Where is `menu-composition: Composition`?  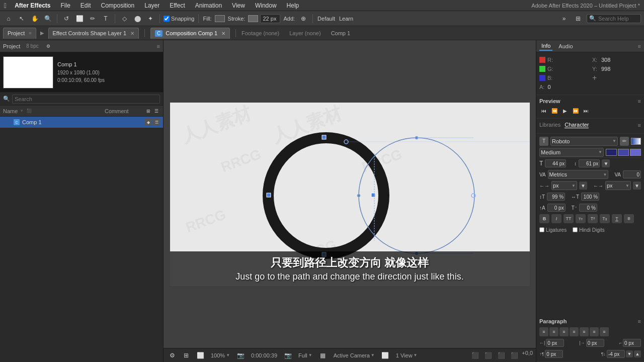
menu-composition: Composition is located at coordinates (118, 6).